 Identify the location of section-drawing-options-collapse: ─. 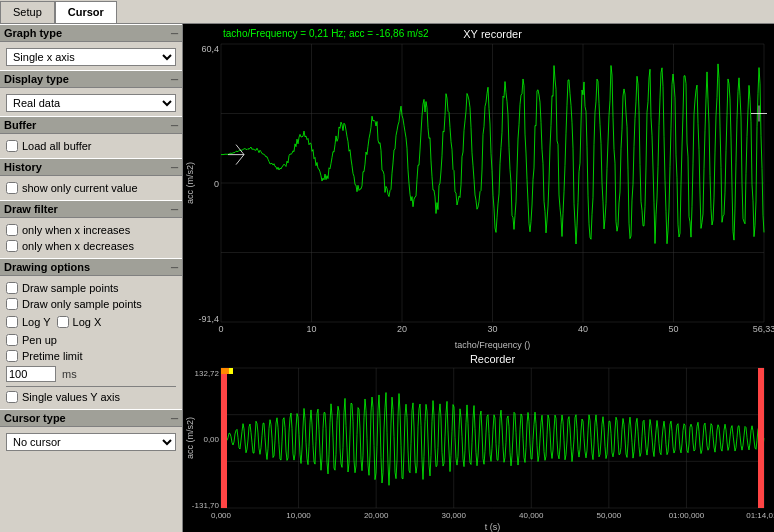
(174, 268).